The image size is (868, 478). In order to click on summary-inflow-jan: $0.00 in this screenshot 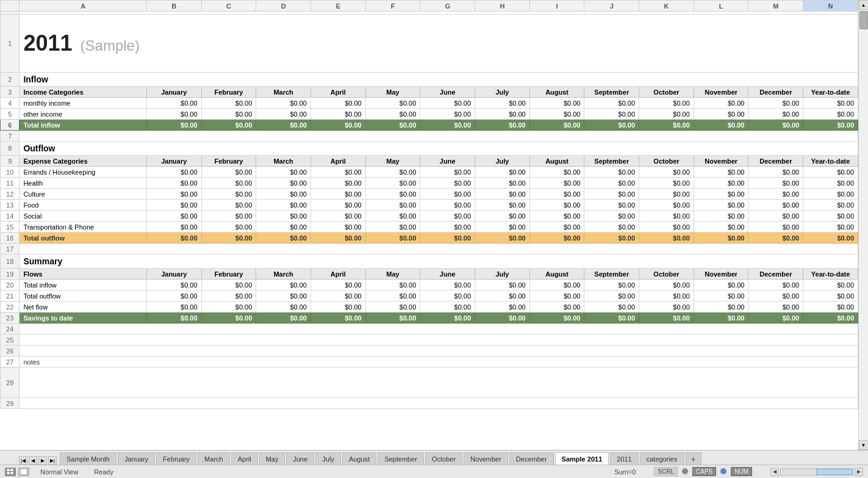, I will do `click(174, 285)`.